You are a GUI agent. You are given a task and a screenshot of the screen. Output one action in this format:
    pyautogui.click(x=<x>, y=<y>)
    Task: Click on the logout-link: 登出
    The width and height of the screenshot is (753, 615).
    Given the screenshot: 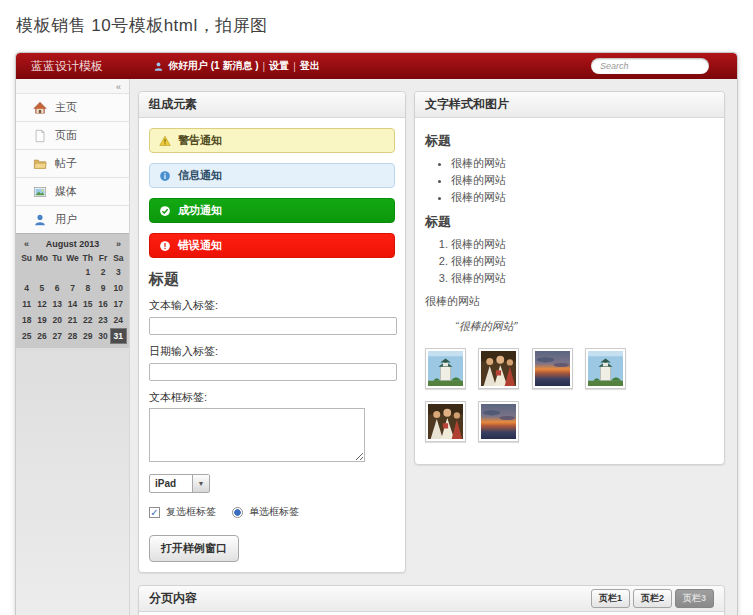 What is the action you would take?
    pyautogui.click(x=310, y=66)
    